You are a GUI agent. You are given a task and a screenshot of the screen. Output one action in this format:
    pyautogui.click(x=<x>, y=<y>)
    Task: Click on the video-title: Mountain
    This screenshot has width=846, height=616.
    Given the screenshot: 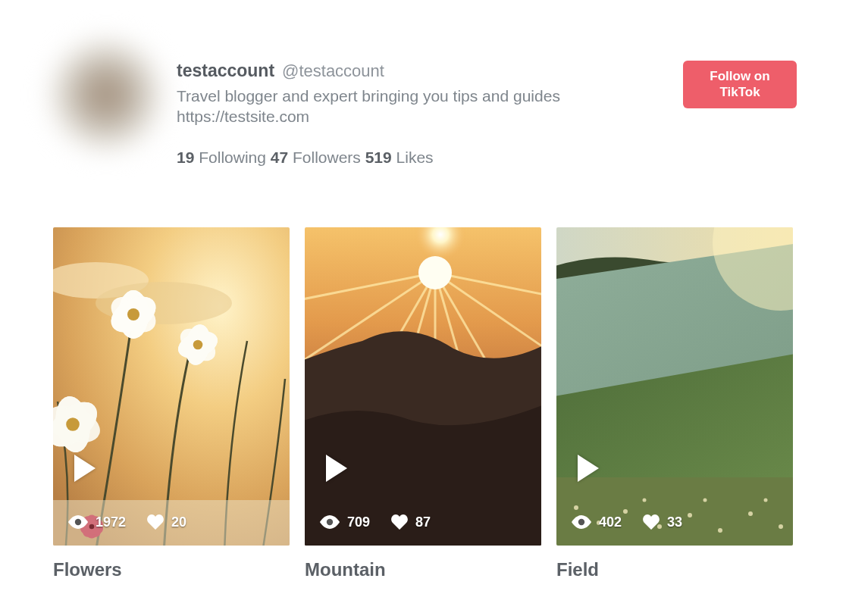 What is the action you would take?
    pyautogui.click(x=423, y=570)
    